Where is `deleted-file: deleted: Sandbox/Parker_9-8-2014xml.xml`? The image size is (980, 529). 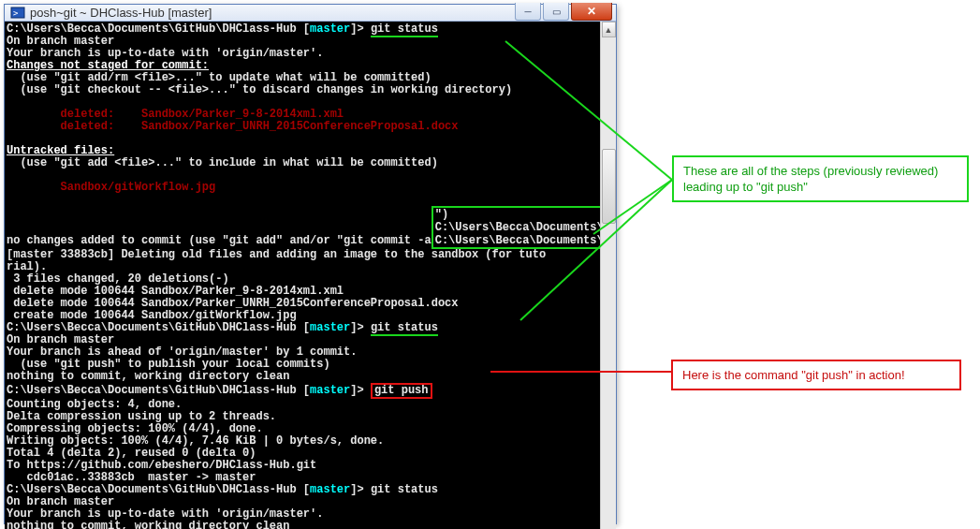 deleted-file: deleted: Sandbox/Parker_9-8-2014xml.xml is located at coordinates (175, 114).